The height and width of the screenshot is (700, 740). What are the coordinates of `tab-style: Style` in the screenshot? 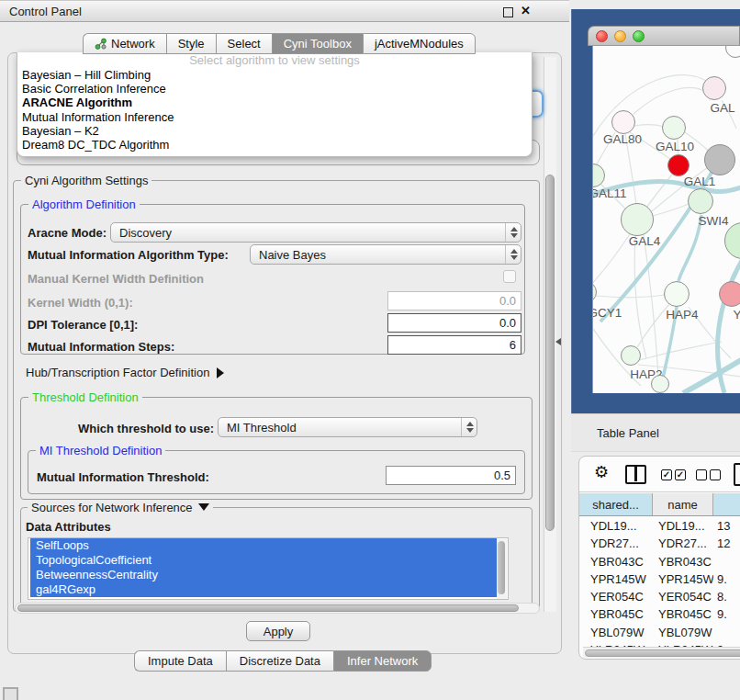 It's located at (191, 44).